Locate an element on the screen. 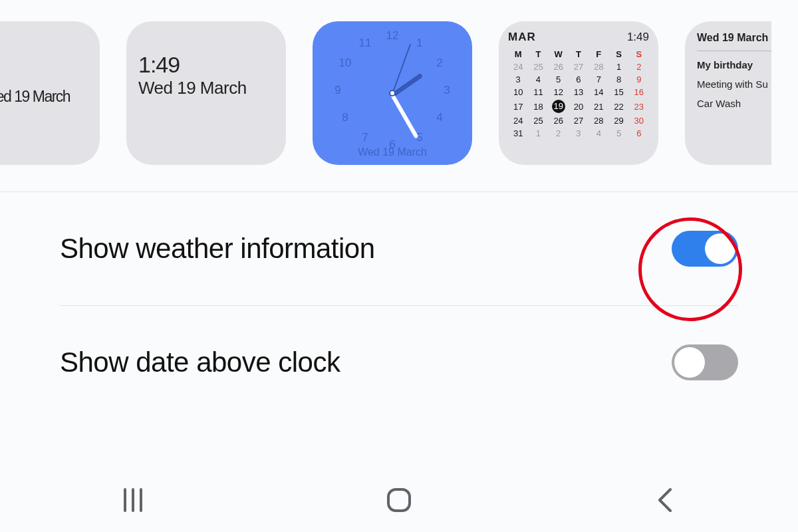 The image size is (798, 532). nav-back-button is located at coordinates (665, 500).